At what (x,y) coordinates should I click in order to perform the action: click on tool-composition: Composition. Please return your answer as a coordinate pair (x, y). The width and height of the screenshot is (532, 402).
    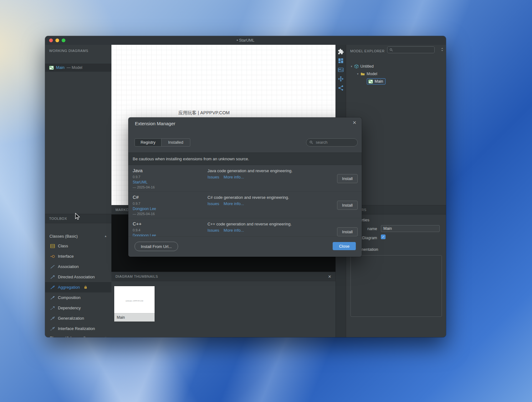
    Looking at the image, I should click on (78, 297).